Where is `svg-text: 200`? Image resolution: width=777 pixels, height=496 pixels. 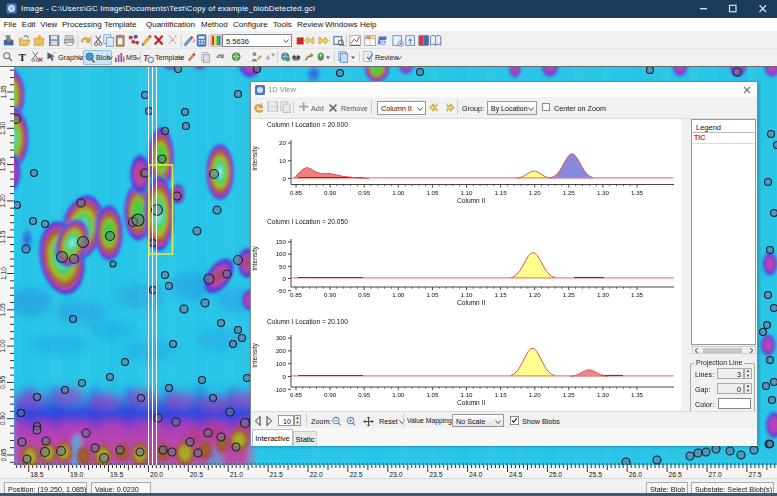
svg-text: 200 is located at coordinates (282, 350).